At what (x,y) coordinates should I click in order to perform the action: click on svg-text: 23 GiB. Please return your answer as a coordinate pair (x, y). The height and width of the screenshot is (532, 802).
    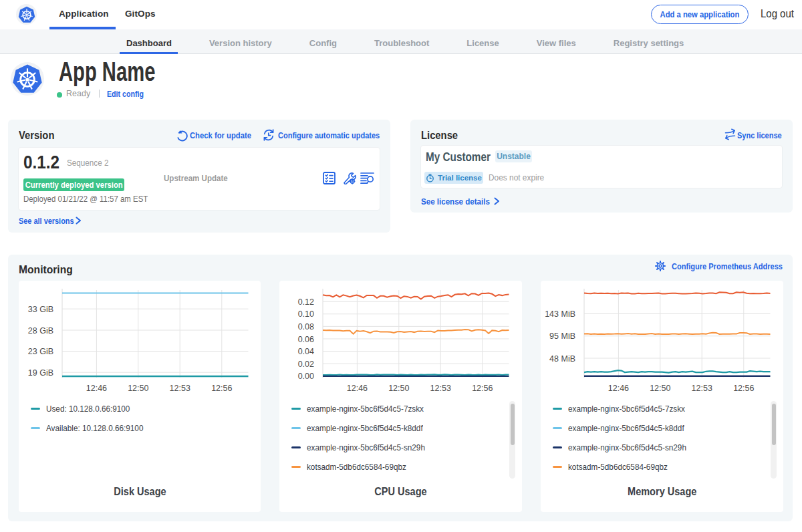
    Looking at the image, I should click on (41, 352).